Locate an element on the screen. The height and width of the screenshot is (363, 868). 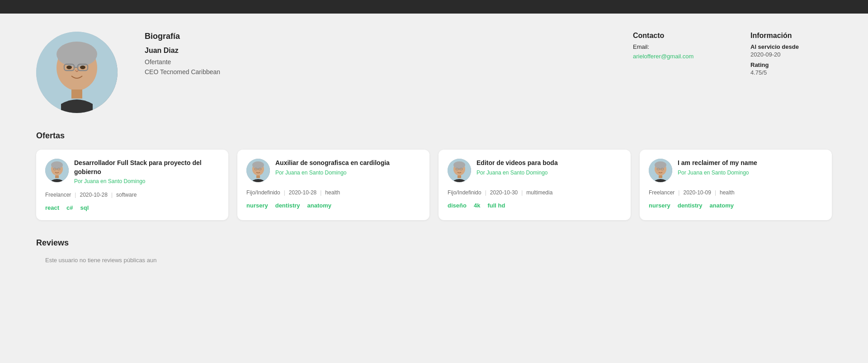
offer-date-1: 2020-10-28 is located at coordinates (93, 195).